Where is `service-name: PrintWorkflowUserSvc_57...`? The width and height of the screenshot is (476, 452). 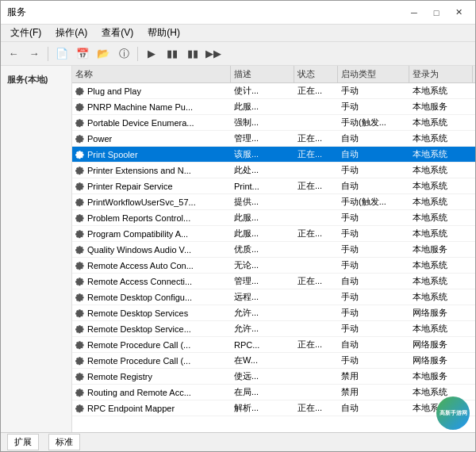 service-name: PrintWorkflowUserSvc_57... is located at coordinates (152, 202).